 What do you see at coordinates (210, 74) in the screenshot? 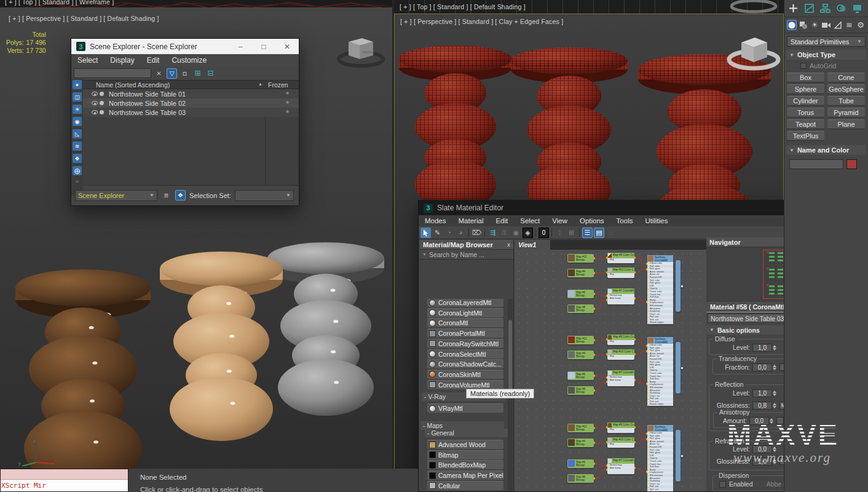
I see `collapse-tree-icon: ⊟` at bounding box center [210, 74].